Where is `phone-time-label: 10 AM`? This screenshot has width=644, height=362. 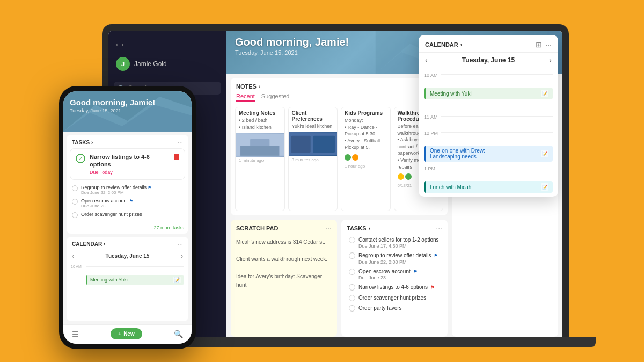 phone-time-label: 10 AM is located at coordinates (78, 266).